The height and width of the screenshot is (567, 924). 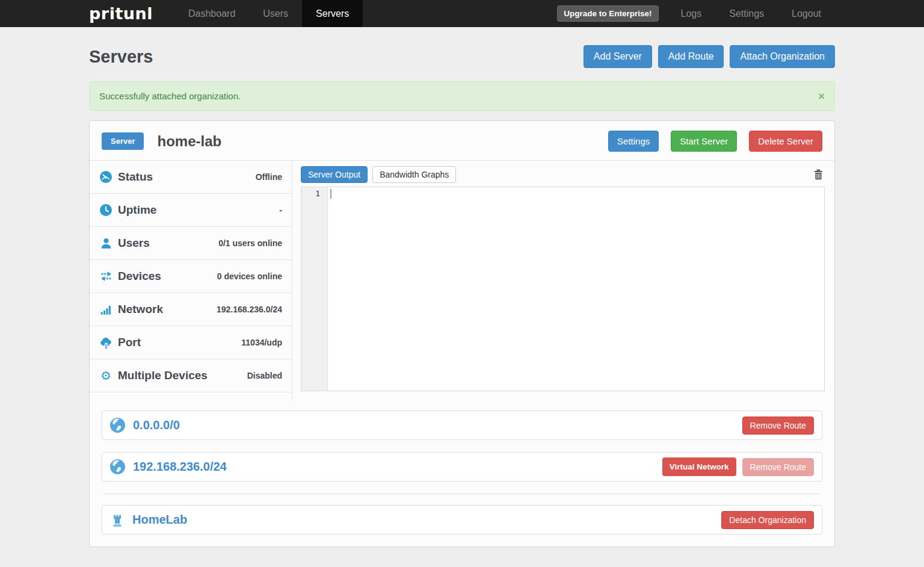 I want to click on organization-row: HomeLab Detach Organization, so click(x=462, y=520).